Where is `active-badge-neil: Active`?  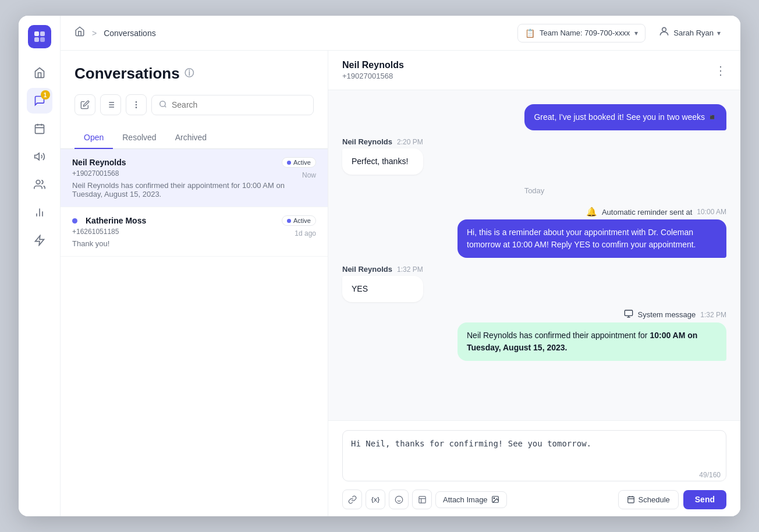
active-badge-neil: Active is located at coordinates (299, 162).